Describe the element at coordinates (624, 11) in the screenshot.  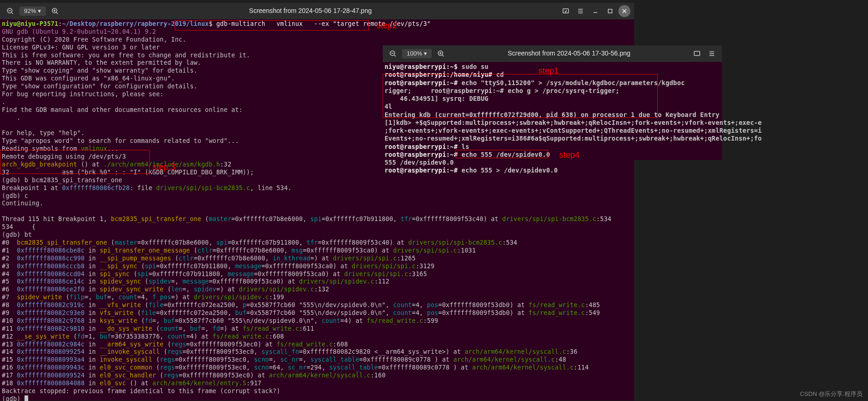
I see `close-button` at that location.